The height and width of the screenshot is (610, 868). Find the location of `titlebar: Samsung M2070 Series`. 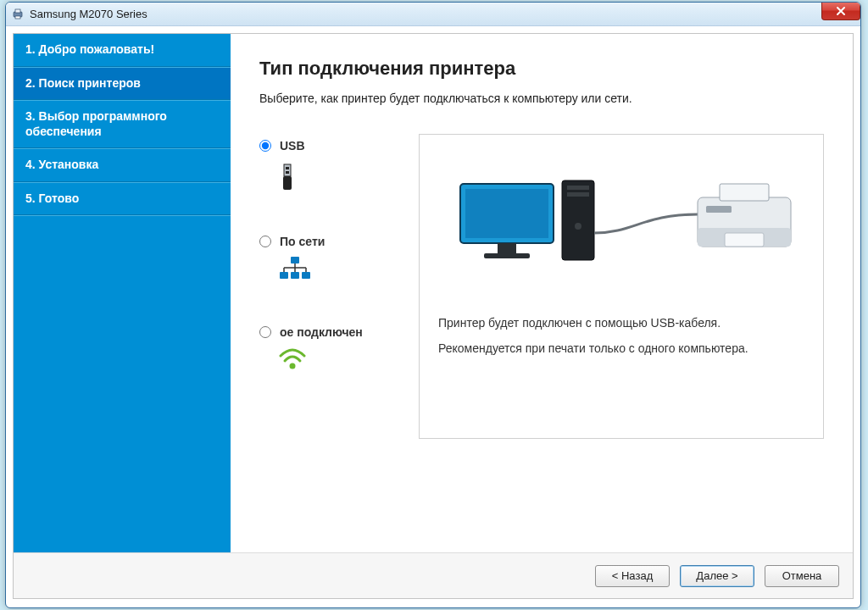

titlebar: Samsung M2070 Series is located at coordinates (433, 14).